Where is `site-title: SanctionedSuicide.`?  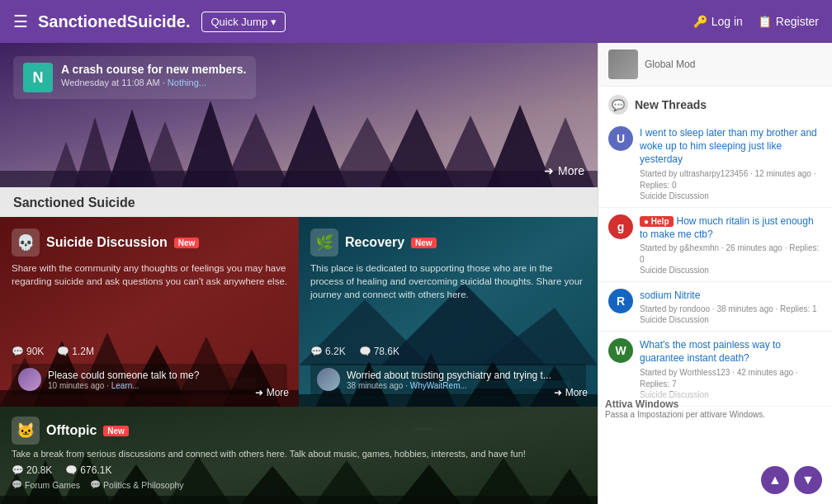 site-title: SanctionedSuicide. is located at coordinates (114, 21).